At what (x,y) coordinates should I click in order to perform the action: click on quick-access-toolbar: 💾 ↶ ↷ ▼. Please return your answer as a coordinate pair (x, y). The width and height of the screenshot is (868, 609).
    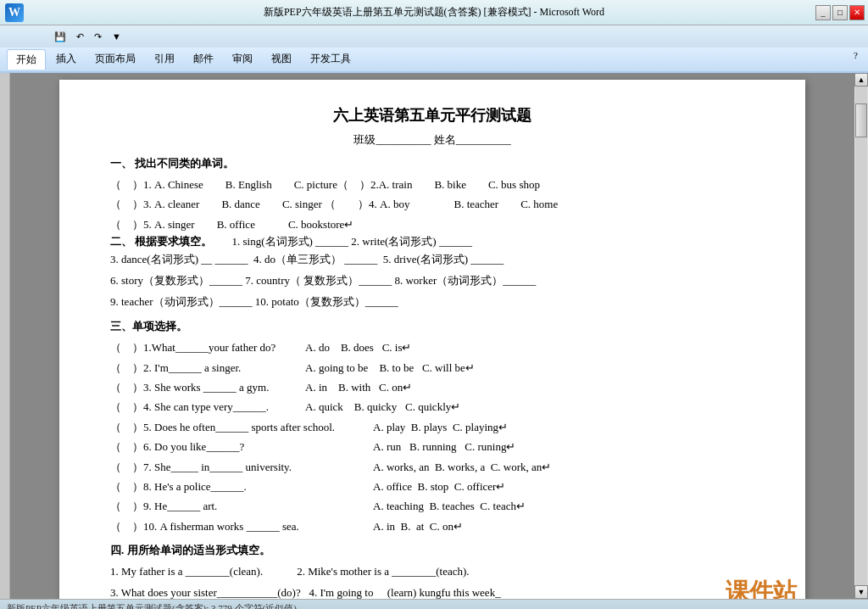
    Looking at the image, I should click on (434, 36).